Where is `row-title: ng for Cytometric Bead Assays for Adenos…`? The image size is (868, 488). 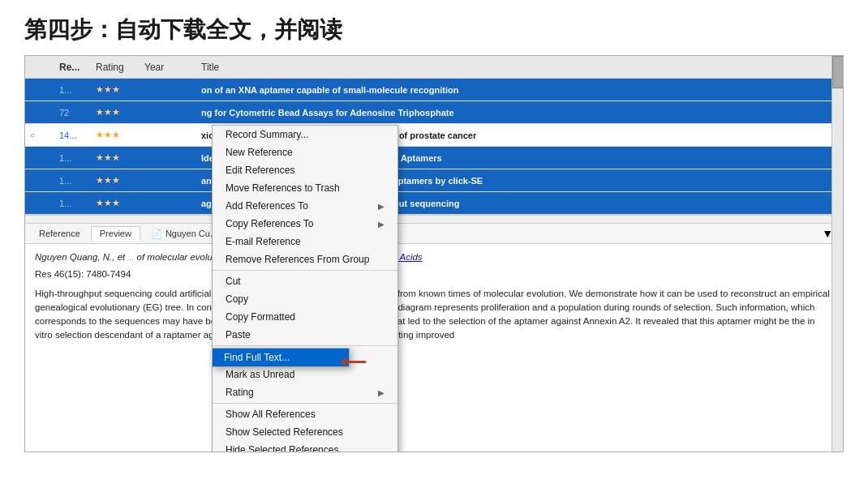
row-title: ng for Cytometric Bead Assays for Adenos… is located at coordinates (519, 113).